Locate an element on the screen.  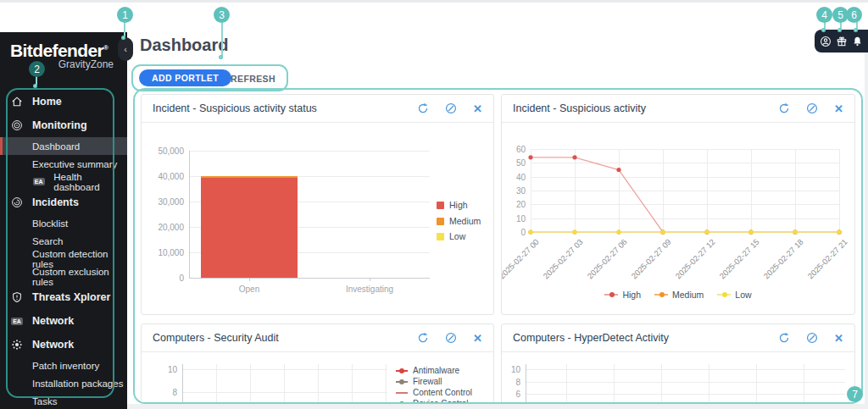
sidebar-item-incidents: Incidents is located at coordinates (64, 202).